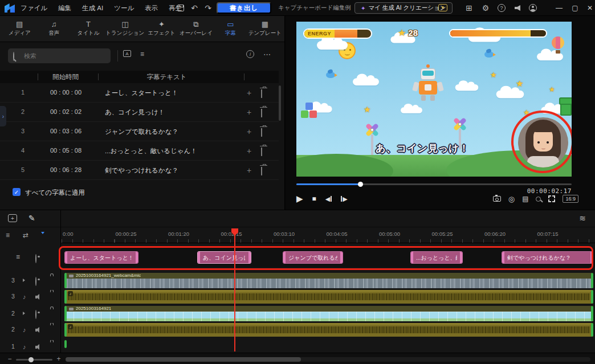  I want to click on media-panel-tab: ⧉ オーバーレイ, so click(196, 28).